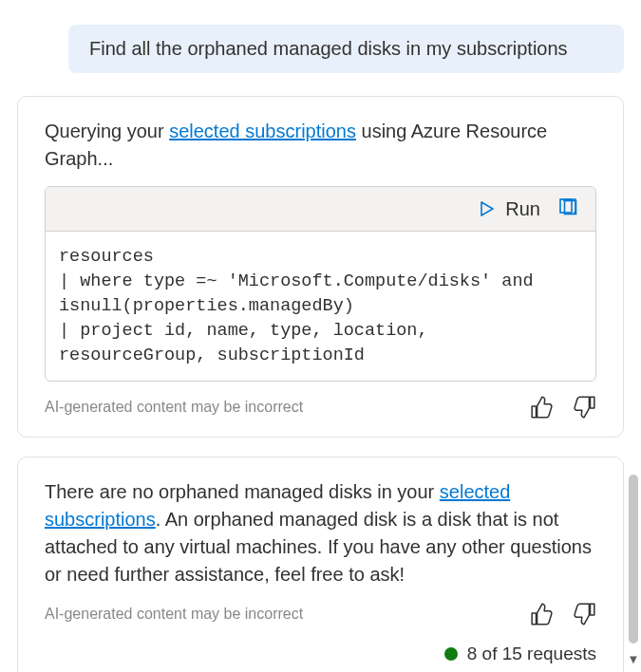 The width and height of the screenshot is (641, 672). I want to click on assistant-message-1: Querying your selected subscriptions usi…, so click(321, 145).